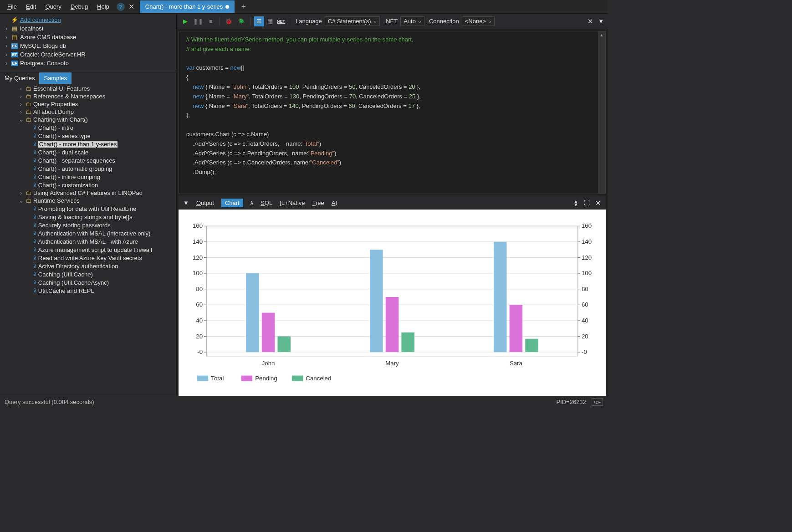 The width and height of the screenshot is (792, 532). I want to click on stop-button: ■, so click(211, 21).